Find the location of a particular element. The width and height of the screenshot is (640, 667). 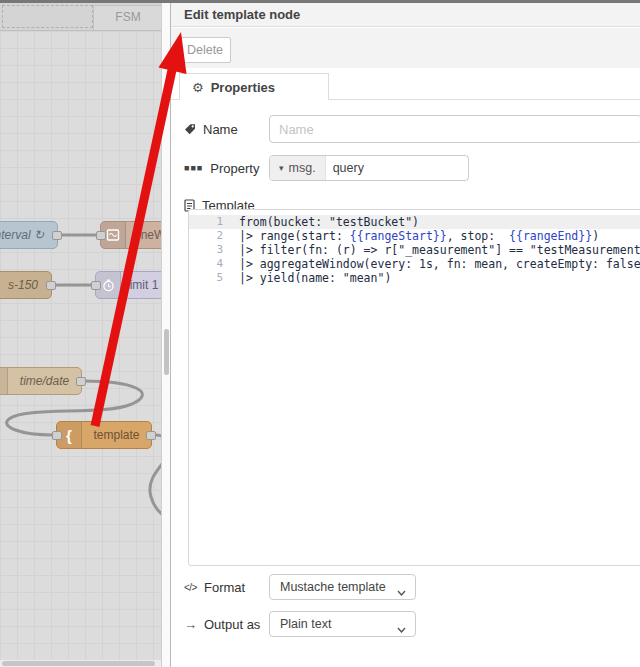

node-label: s-150 is located at coordinates (26, 285).